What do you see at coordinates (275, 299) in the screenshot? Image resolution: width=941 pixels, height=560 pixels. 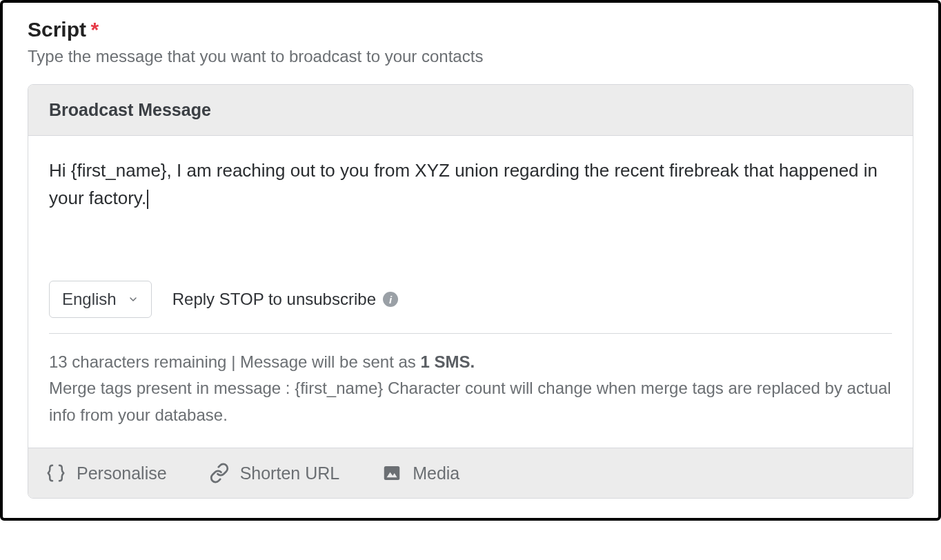 I see `unsubscribe-text: Reply STOP to unsubscribe` at bounding box center [275, 299].